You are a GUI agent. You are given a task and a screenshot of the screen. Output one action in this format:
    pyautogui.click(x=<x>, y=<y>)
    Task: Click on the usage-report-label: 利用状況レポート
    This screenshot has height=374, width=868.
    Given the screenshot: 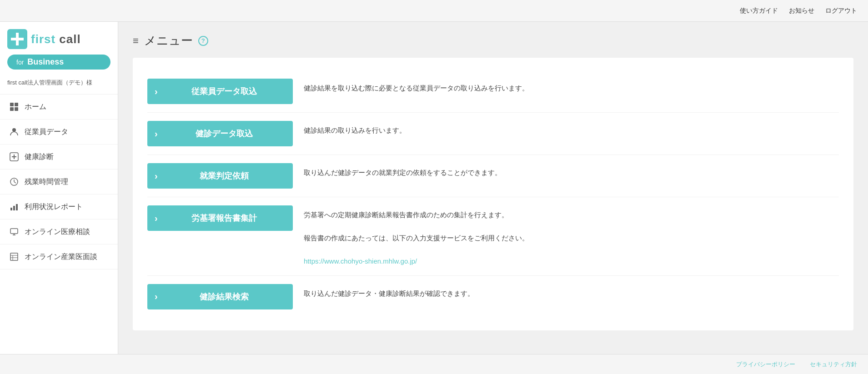 What is the action you would take?
    pyautogui.click(x=54, y=207)
    